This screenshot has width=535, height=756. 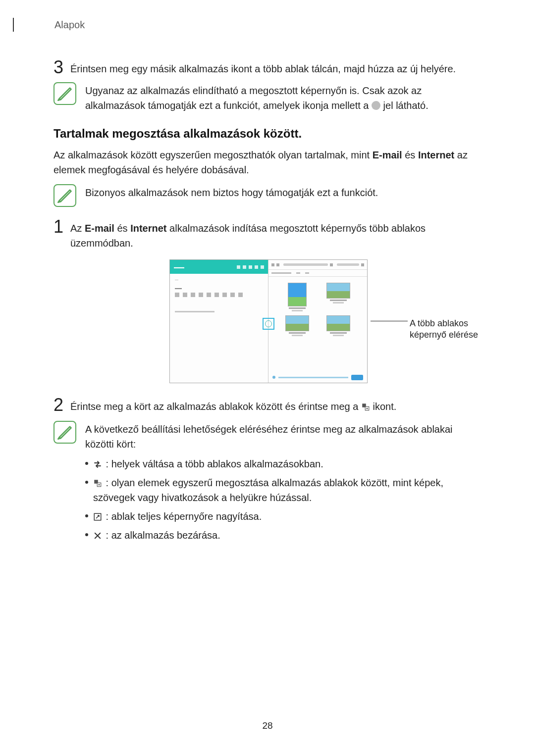 What do you see at coordinates (410, 155) in the screenshot?
I see `intro-mid: és` at bounding box center [410, 155].